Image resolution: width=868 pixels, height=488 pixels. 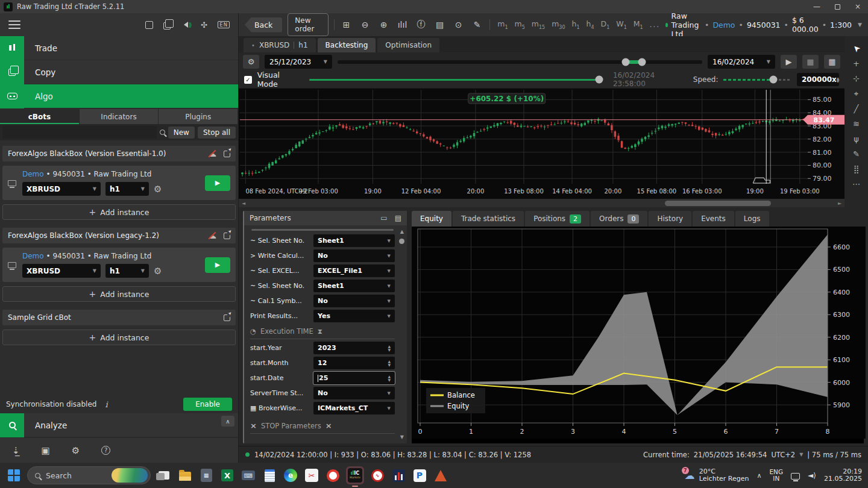 I want to click on volume-icon: ◄⟩, so click(x=812, y=475).